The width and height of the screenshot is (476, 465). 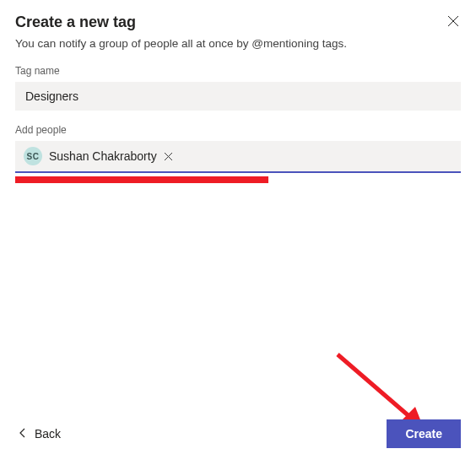 I want to click on avatar: SC, so click(x=33, y=156).